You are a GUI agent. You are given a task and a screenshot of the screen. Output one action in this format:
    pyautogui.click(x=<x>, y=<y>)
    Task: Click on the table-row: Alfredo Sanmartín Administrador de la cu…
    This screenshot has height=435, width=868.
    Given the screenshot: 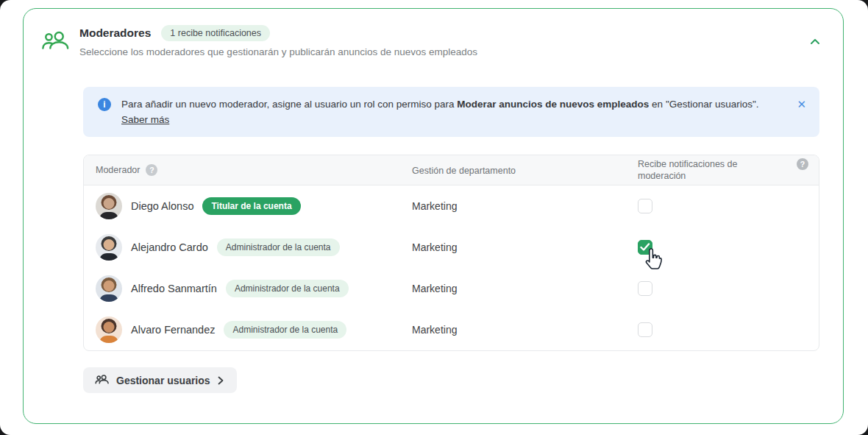 What is the action you would take?
    pyautogui.click(x=452, y=289)
    